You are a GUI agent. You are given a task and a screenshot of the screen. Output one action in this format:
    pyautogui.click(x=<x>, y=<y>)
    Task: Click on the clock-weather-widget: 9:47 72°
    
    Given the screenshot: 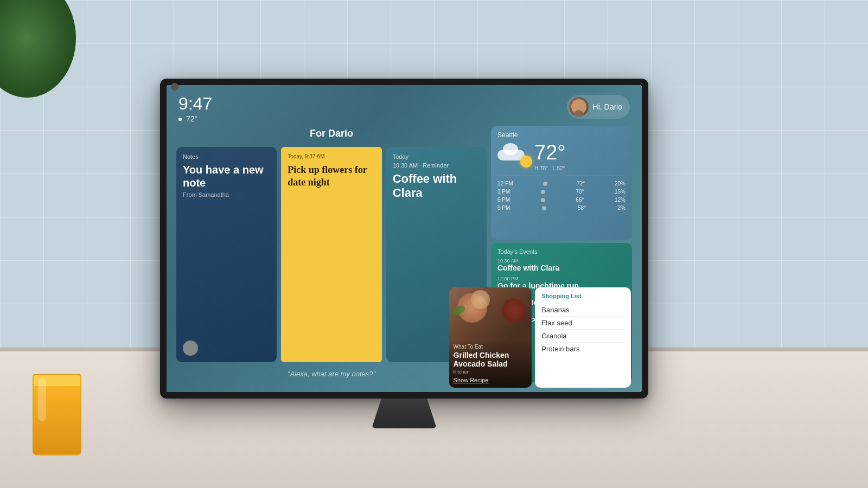 What is the action you would take?
    pyautogui.click(x=195, y=109)
    